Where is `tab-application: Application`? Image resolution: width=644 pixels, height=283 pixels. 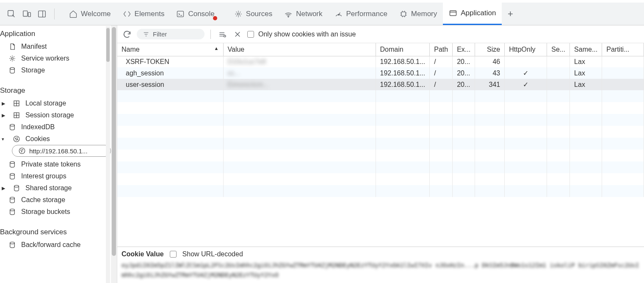 tab-application: Application is located at coordinates (473, 14).